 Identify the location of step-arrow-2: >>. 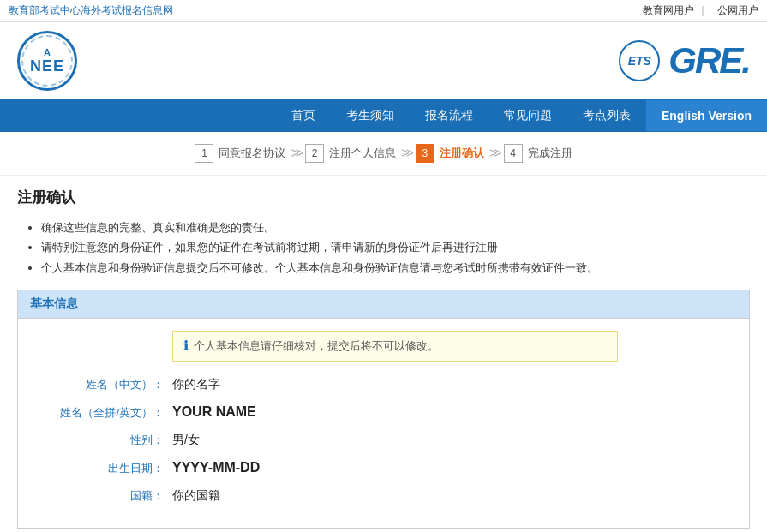
(406, 153).